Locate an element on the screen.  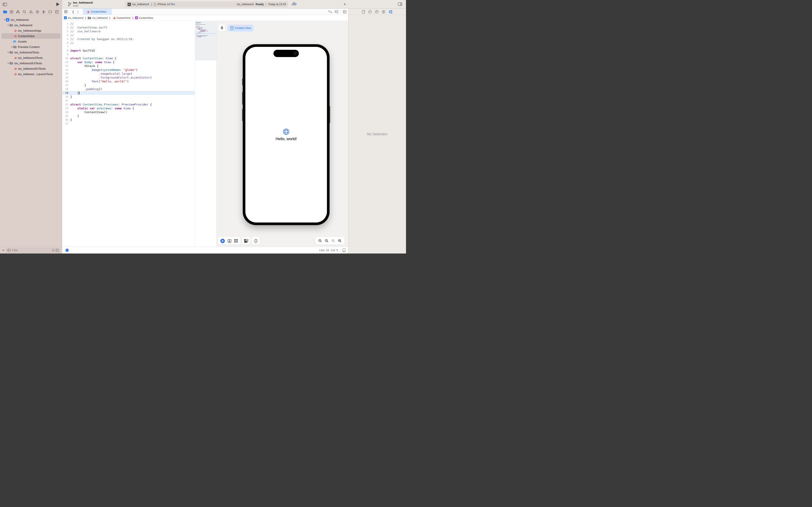
code-line-23: 23 static var previews: some View { is located at coordinates (129, 108).